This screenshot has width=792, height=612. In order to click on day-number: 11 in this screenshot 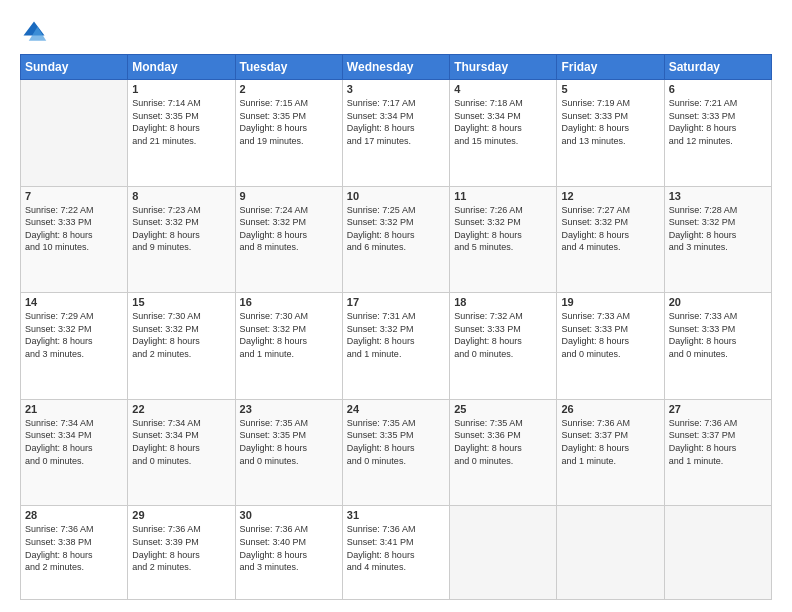, I will do `click(503, 196)`.